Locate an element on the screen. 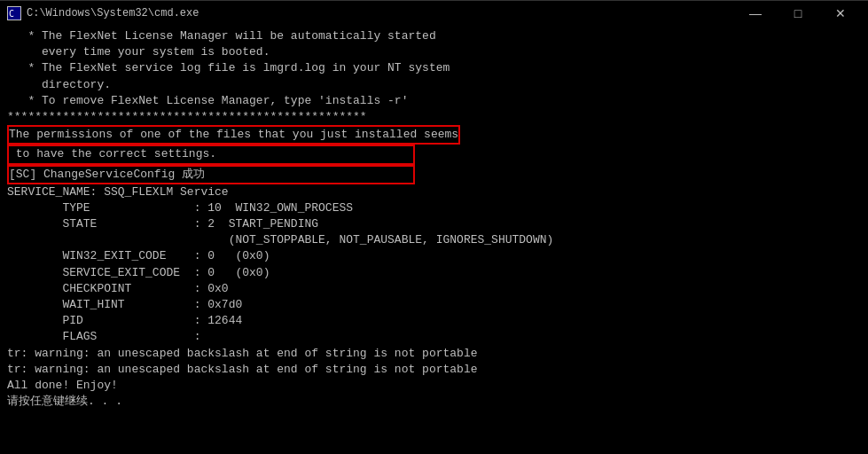  terminal-line: CHECKPOINT : 0x0 is located at coordinates (434, 289).